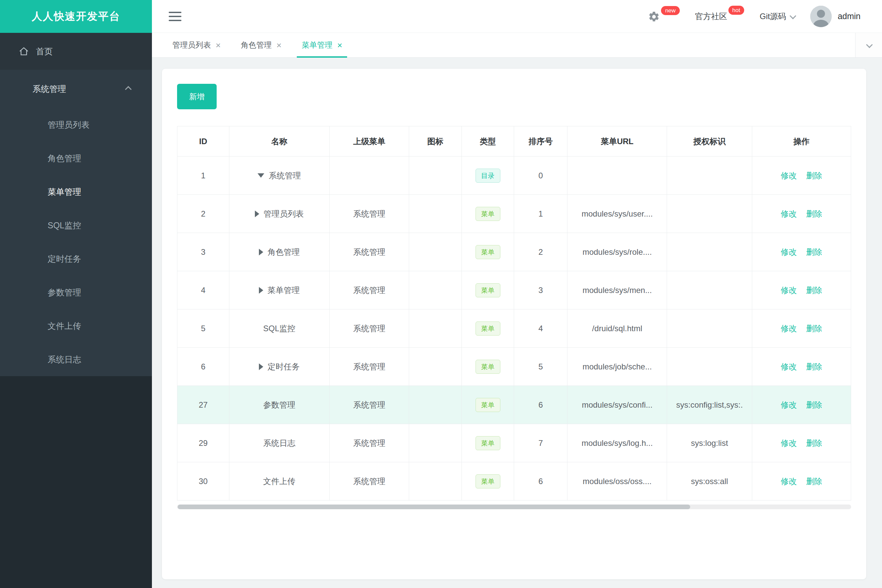 The image size is (882, 588). I want to click on tab: 角色管理×, so click(261, 45).